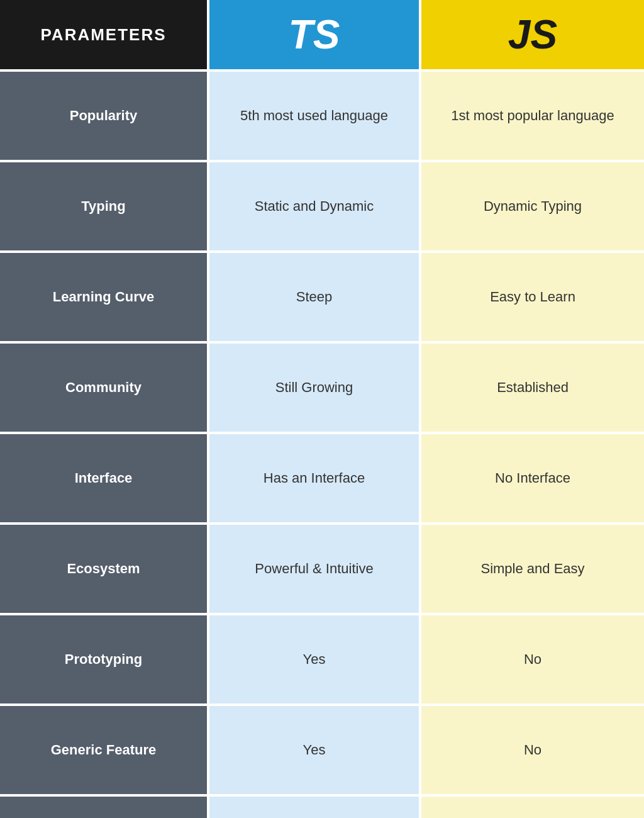 The height and width of the screenshot is (818, 644). What do you see at coordinates (103, 206) in the screenshot?
I see `param-typing-label: Typing` at bounding box center [103, 206].